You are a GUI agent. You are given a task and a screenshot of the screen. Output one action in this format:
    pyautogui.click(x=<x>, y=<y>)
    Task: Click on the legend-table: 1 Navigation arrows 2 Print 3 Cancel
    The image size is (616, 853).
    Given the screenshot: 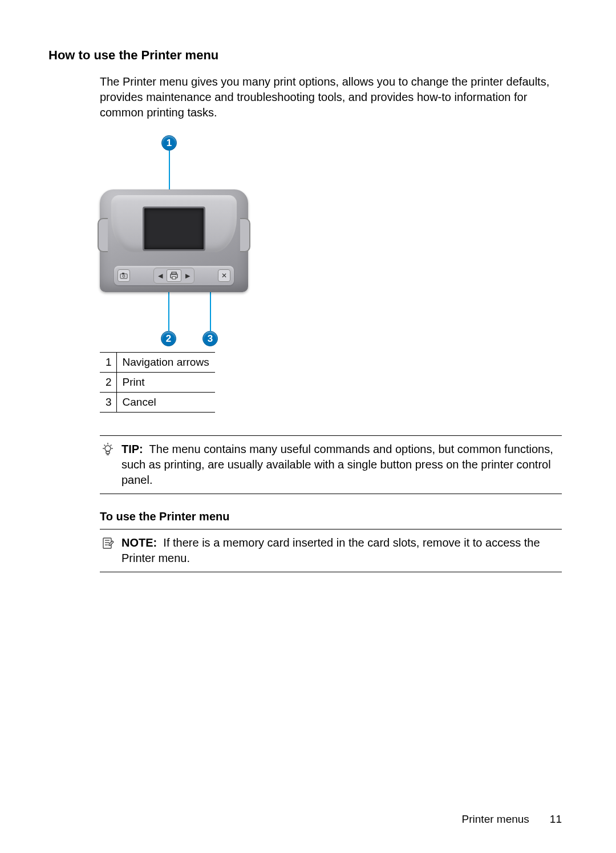 What is the action you would take?
    pyautogui.click(x=157, y=382)
    